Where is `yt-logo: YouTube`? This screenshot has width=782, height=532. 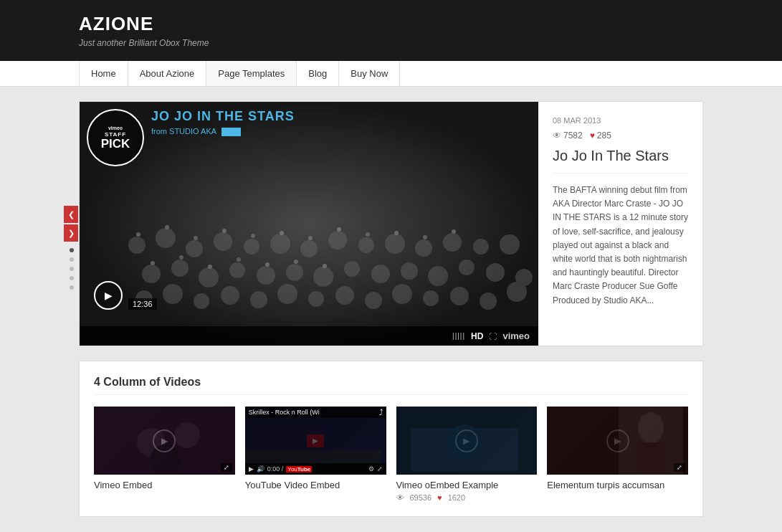 yt-logo: YouTube is located at coordinates (299, 469).